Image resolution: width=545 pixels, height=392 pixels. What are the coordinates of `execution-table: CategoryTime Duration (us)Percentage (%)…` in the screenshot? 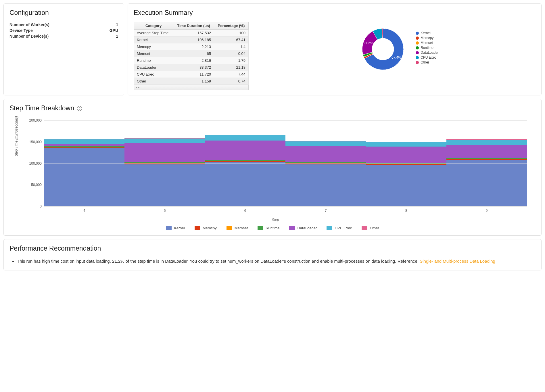 It's located at (191, 53).